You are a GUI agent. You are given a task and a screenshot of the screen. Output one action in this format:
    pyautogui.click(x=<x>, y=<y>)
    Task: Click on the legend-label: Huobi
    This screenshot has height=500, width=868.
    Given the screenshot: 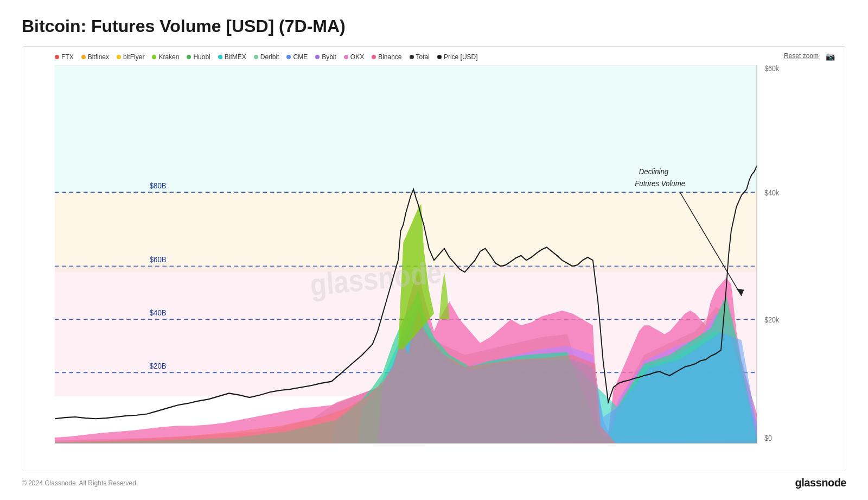 What is the action you would take?
    pyautogui.click(x=202, y=57)
    